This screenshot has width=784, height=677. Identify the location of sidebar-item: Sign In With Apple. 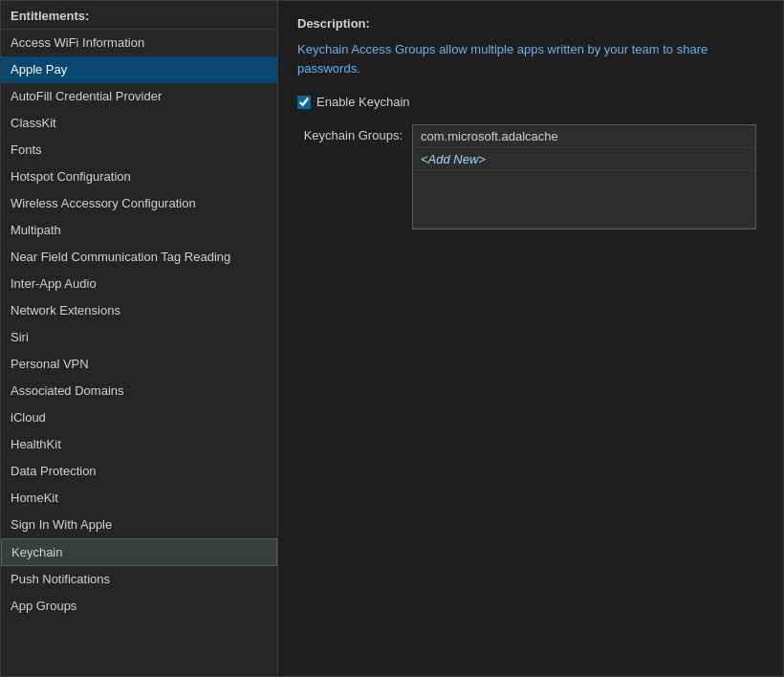
(140, 525).